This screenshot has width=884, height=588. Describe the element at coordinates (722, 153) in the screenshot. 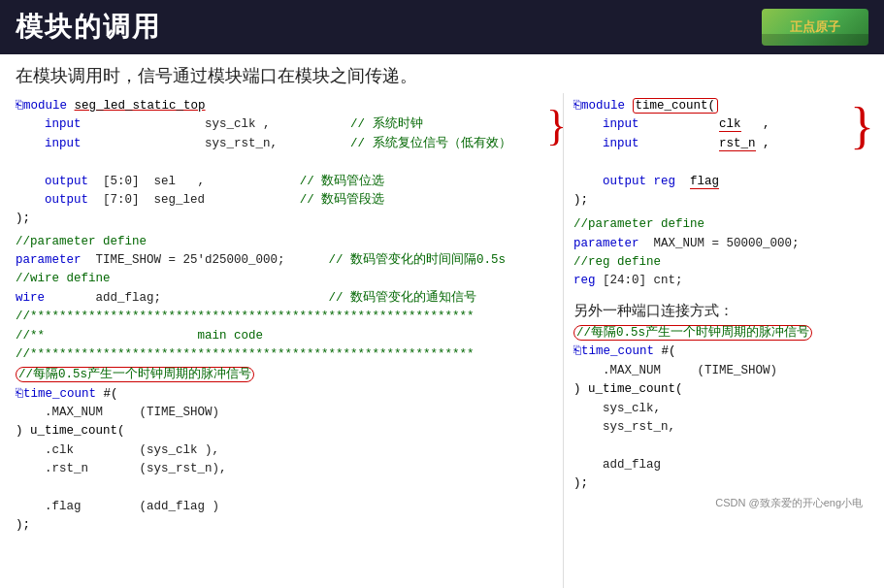

I see `right-module-block: ⎗module time_count( input clk , input rs…` at that location.